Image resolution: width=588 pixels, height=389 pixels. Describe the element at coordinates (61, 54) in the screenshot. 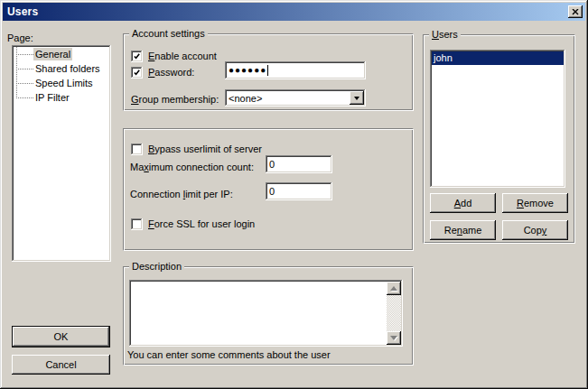

I see `tree-item-general: General` at that location.